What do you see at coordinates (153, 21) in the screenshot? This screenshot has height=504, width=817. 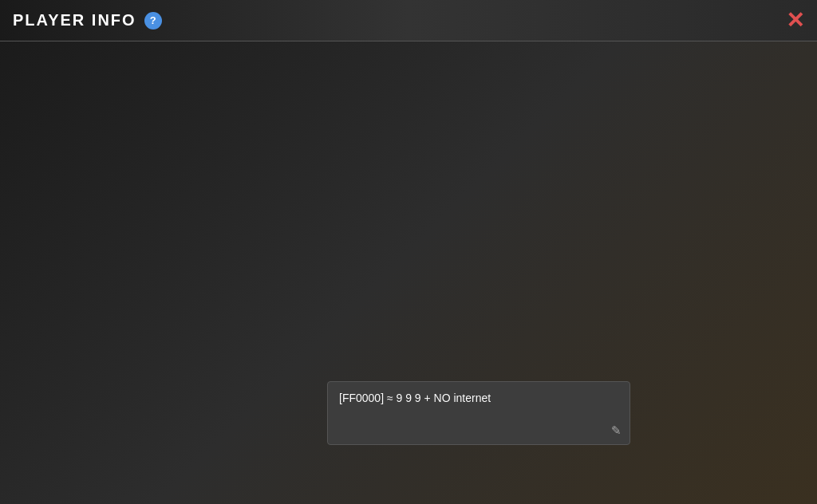 I see `help-button: ?` at bounding box center [153, 21].